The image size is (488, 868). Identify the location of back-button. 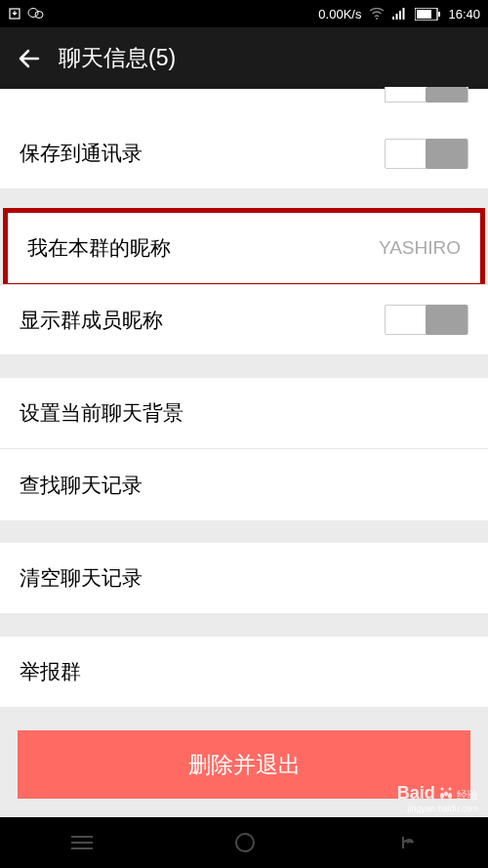
(29, 59).